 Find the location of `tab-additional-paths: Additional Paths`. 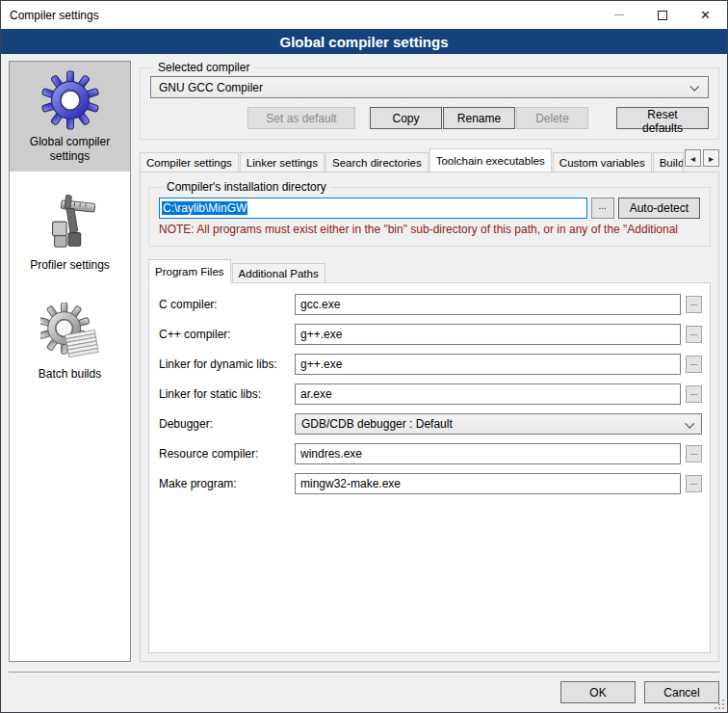

tab-additional-paths: Additional Paths is located at coordinates (279, 274).